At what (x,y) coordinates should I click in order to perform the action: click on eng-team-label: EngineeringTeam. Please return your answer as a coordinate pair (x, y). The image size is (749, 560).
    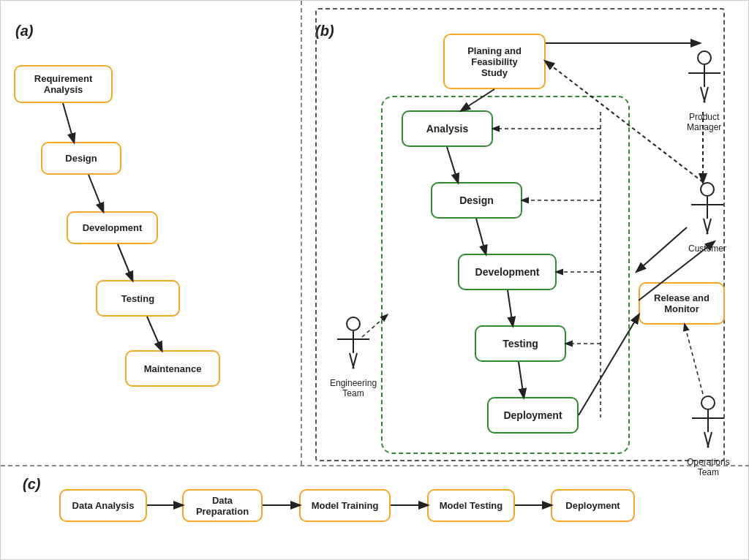
    Looking at the image, I should click on (353, 388).